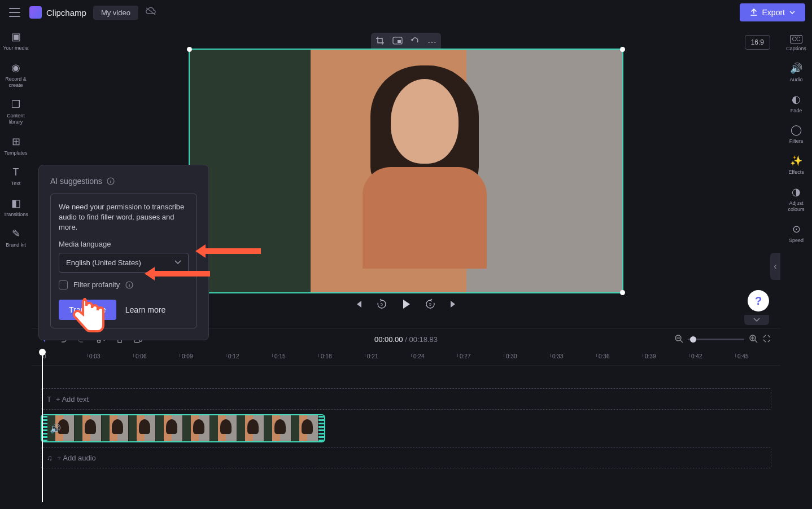 The height and width of the screenshot is (509, 812). What do you see at coordinates (16, 37) in the screenshot?
I see `media-icon: ▣` at bounding box center [16, 37].